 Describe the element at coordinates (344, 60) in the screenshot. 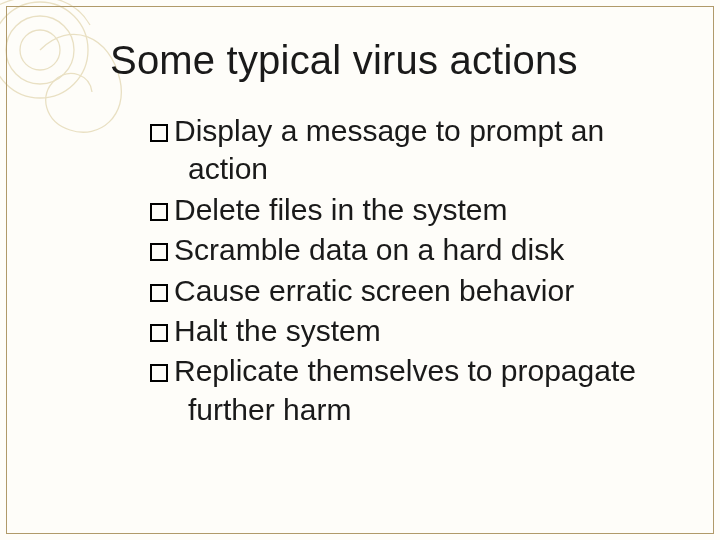

I see `slide-title: Some typical virus actions` at that location.